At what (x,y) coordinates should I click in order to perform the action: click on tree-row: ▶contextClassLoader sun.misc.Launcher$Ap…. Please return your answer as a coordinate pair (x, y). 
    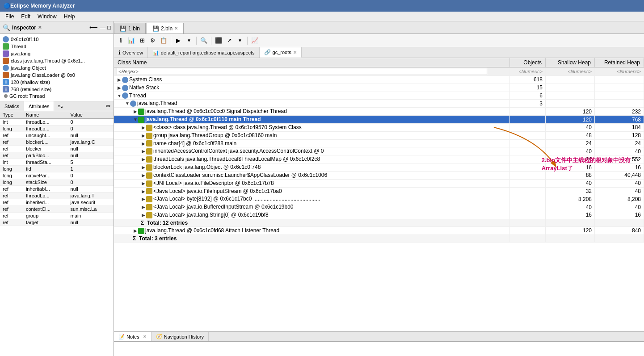
    Looking at the image, I should click on (379, 175).